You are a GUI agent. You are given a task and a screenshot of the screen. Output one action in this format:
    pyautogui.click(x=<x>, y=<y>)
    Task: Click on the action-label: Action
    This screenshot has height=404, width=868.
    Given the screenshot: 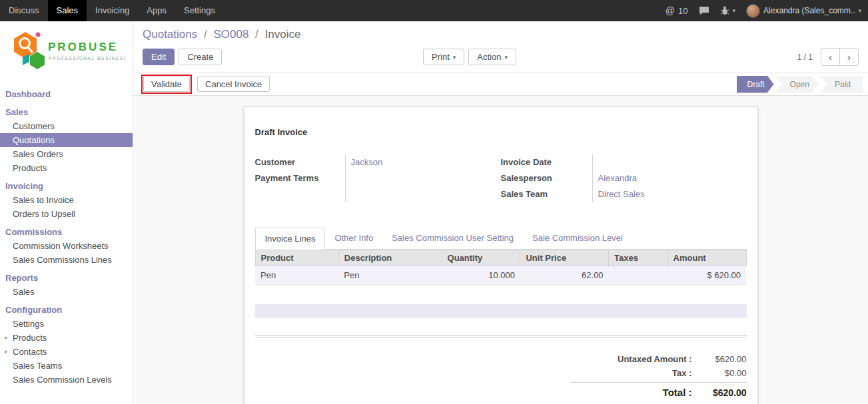 What is the action you would take?
    pyautogui.click(x=489, y=57)
    